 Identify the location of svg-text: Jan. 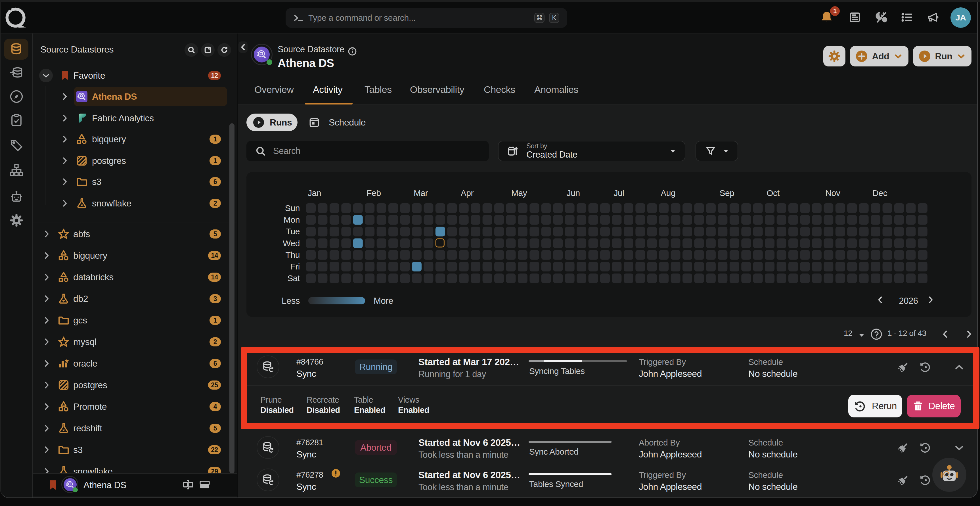
(314, 193).